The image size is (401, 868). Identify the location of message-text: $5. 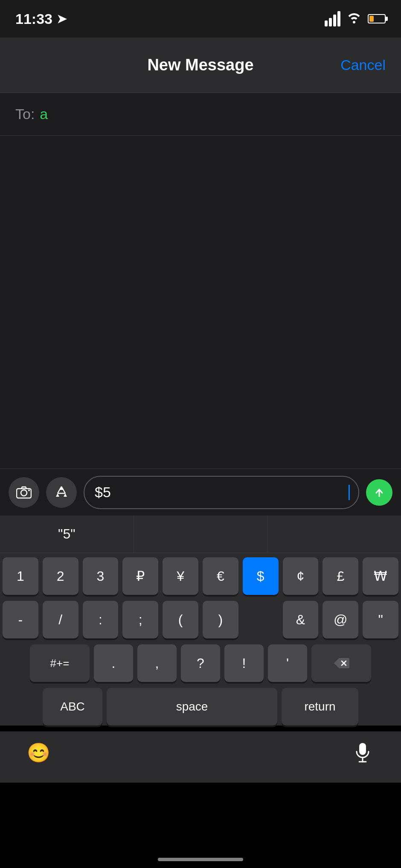
(221, 492).